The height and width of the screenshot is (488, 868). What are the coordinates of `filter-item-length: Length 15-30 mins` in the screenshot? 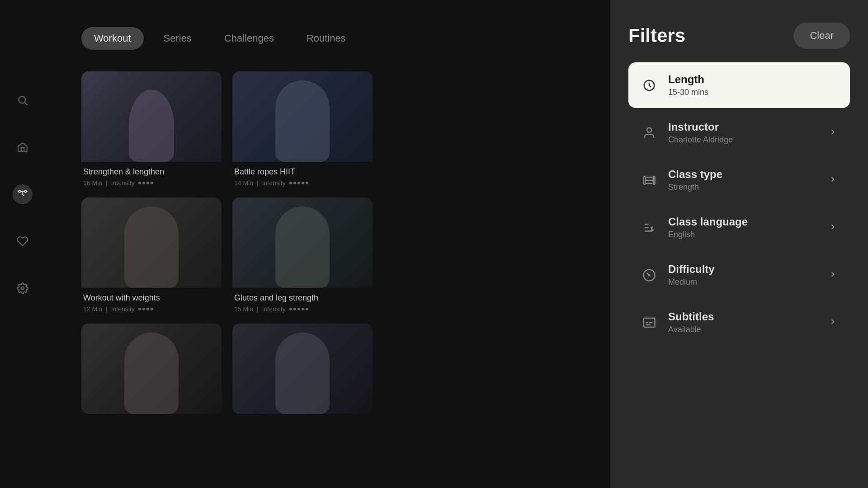 It's located at (739, 85).